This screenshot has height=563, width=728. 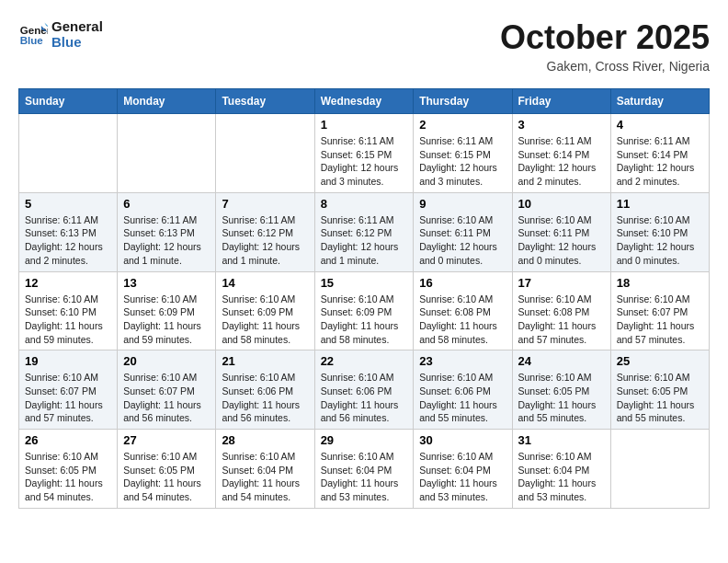 I want to click on day-number: 16, so click(x=462, y=283).